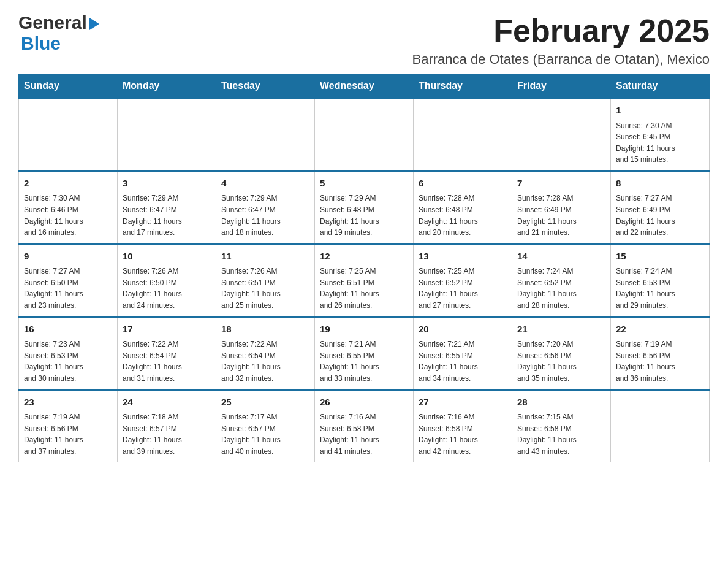 This screenshot has width=728, height=563. Describe the element at coordinates (561, 402) in the screenshot. I see `day-number: 28` at that location.